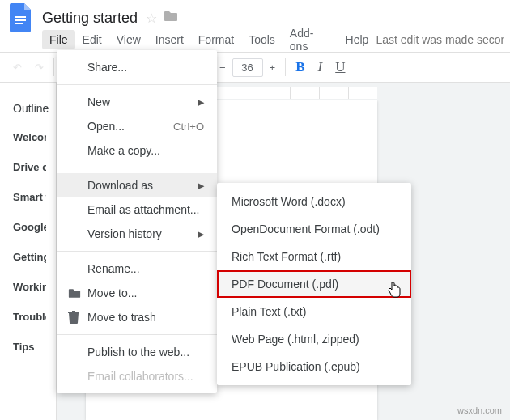 The height and width of the screenshot is (420, 510). Describe the element at coordinates (137, 126) in the screenshot. I see `menu-open: Open... Ctrl+O` at that location.